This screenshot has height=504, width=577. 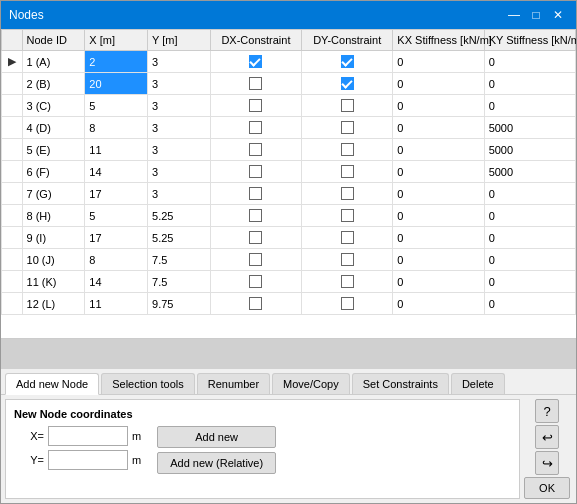 I want to click on x-input, so click(x=88, y=436).